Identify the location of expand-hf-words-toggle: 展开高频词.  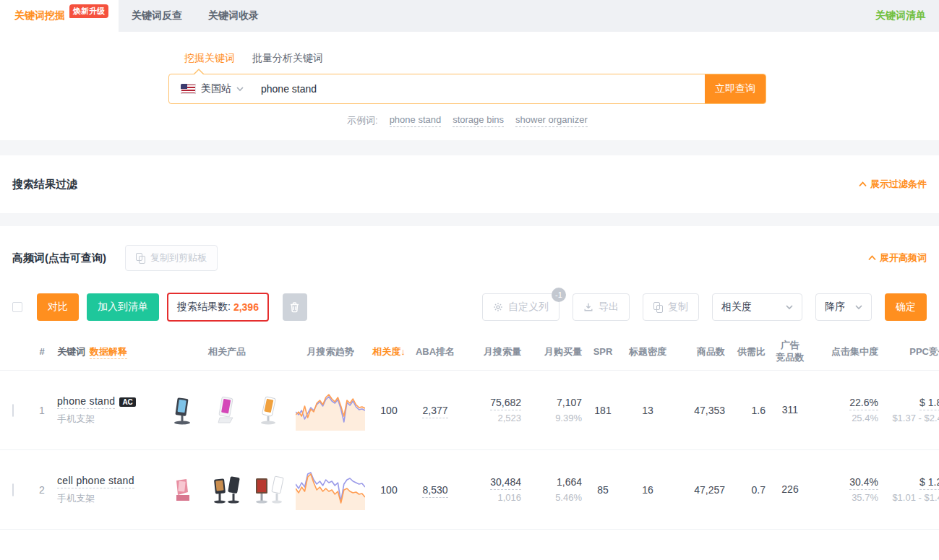
(898, 258).